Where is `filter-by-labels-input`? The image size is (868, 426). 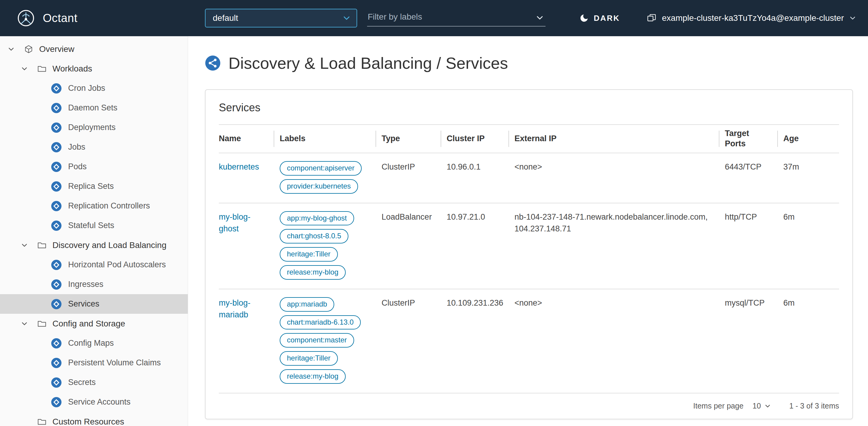 filter-by-labels-input is located at coordinates (456, 18).